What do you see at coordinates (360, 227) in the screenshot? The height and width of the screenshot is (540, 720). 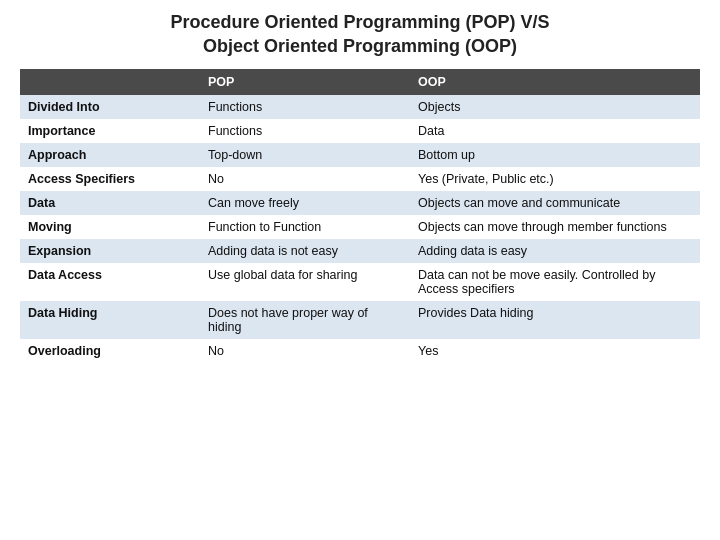 I see `table-row: MovingFunction to FunctionObjects can mo…` at bounding box center [360, 227].